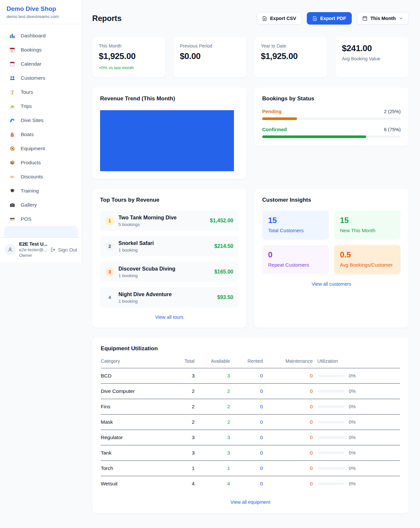 This screenshot has width=420, height=528. Describe the element at coordinates (41, 232) in the screenshot. I see `sidebar-item-reports-active` at that location.